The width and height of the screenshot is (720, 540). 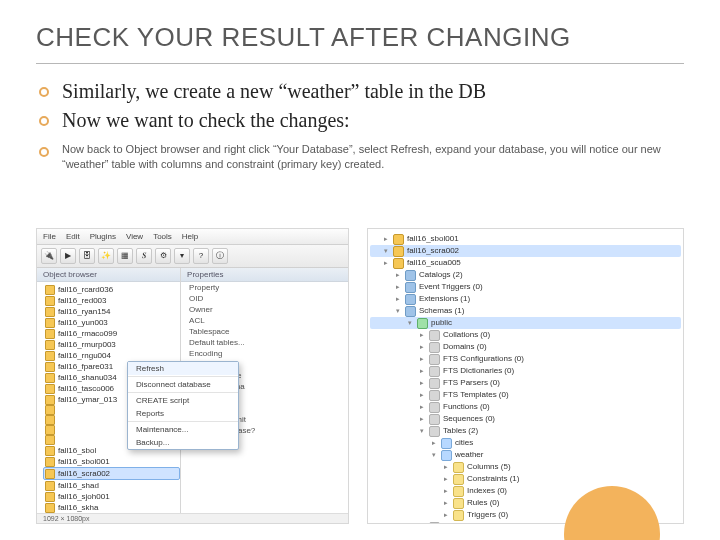 I want to click on object-browser-header: Object browser, so click(x=108, y=275).